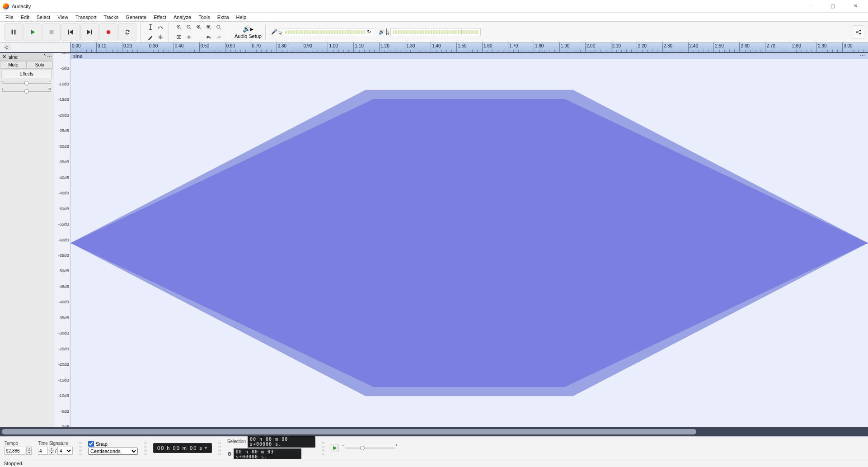 The image size is (868, 467). What do you see at coordinates (436, 32) in the screenshot?
I see `playback-meter` at bounding box center [436, 32].